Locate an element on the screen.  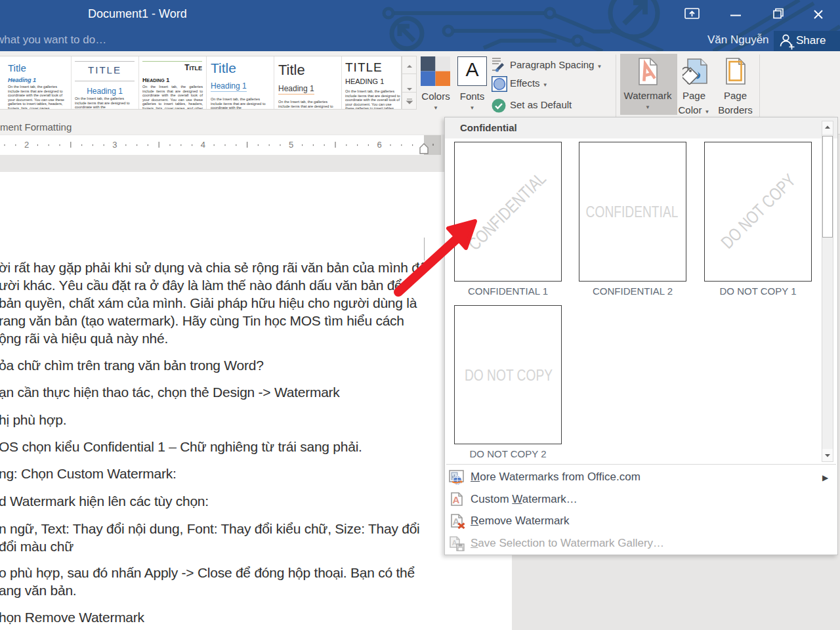
svg-text: 6 is located at coordinates (379, 144).